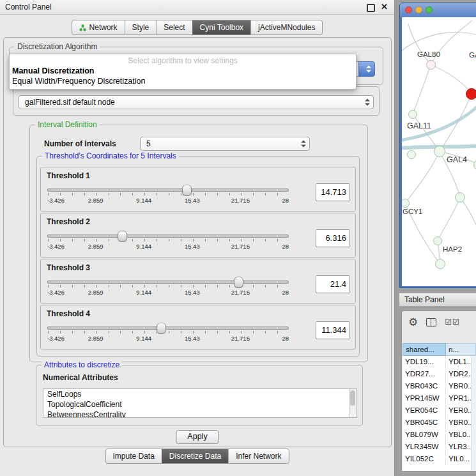 This screenshot has height=476, width=476. Describe the element at coordinates (168, 242) in the screenshot. I see `threshold-2-slider: -3.426 2.859 9.144 15.43 21.715 28` at that location.